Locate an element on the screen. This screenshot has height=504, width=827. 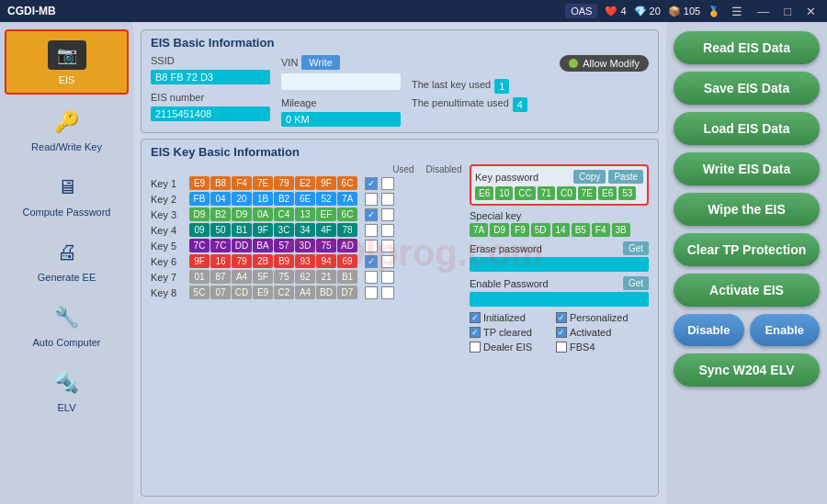
titlebar-right: OAS ❤️ 4 💎 20 📦 105 🏅 ☰ — □ ✕ is located at coordinates (693, 11).